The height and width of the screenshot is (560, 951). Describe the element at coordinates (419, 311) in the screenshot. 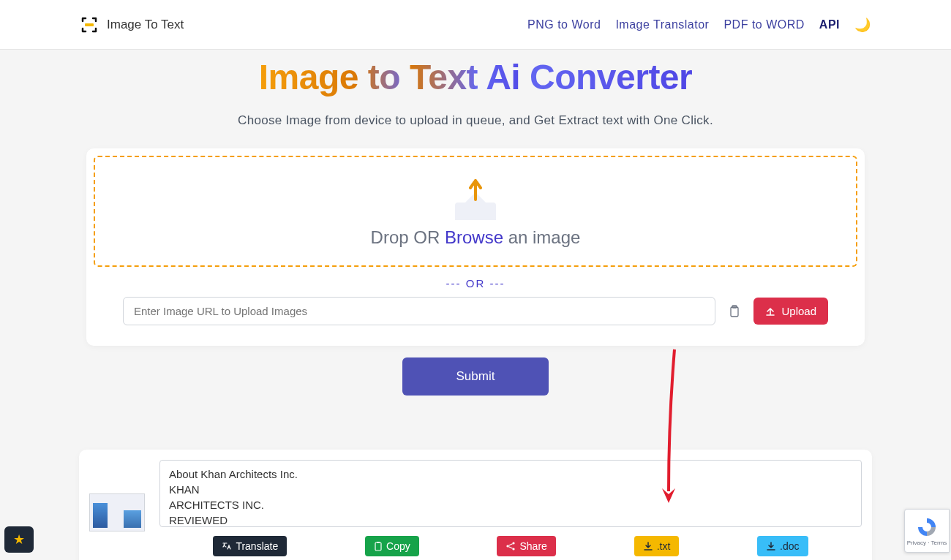

I see `url-input` at that location.